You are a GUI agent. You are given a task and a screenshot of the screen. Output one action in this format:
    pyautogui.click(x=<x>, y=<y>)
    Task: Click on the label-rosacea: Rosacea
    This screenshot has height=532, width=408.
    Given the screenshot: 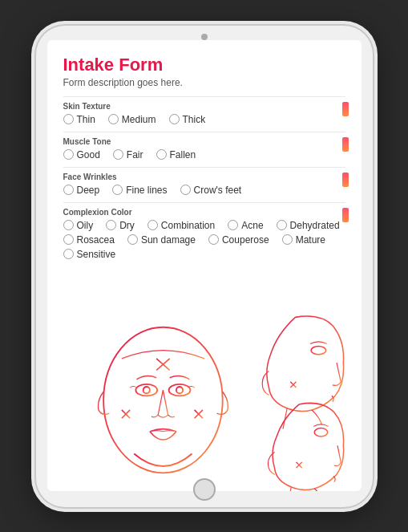 What is the action you would take?
    pyautogui.click(x=96, y=240)
    